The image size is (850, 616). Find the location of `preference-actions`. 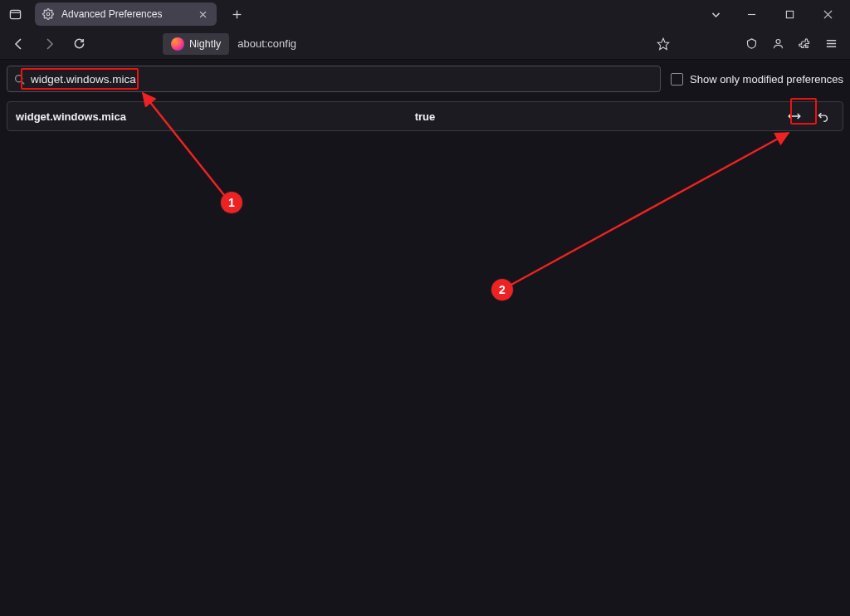

preference-actions is located at coordinates (808, 116).